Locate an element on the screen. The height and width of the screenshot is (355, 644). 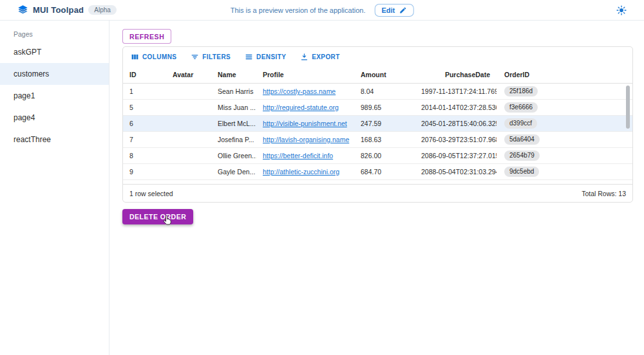
cell-id: 7 is located at coordinates (144, 140).